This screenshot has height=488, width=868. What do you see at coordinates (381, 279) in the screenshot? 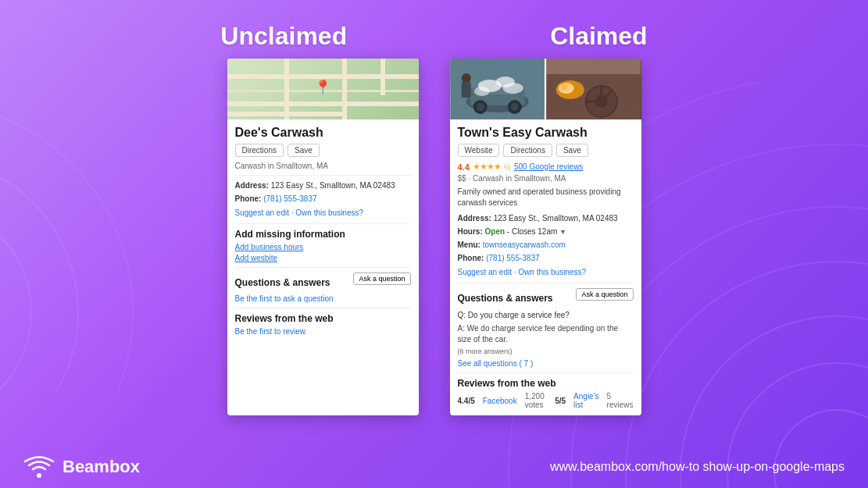
I see `unclaimed-ask-button: Ask a question` at bounding box center [381, 279].